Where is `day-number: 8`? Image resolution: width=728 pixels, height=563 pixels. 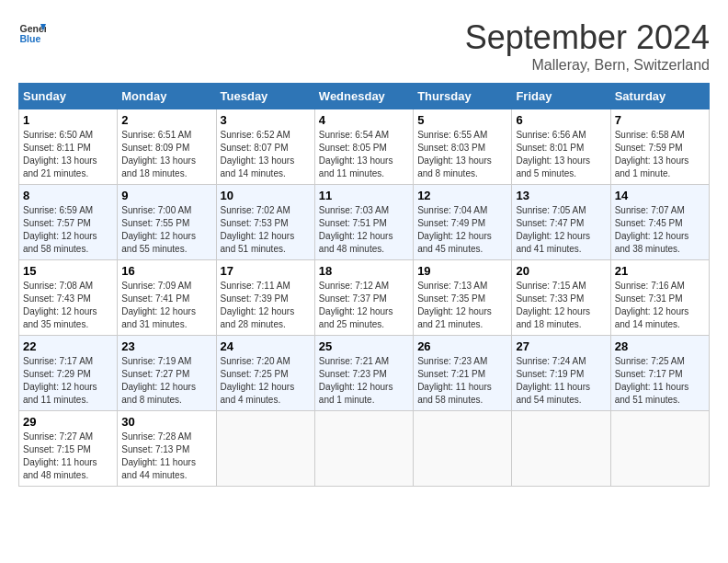
day-number: 8 is located at coordinates (68, 195).